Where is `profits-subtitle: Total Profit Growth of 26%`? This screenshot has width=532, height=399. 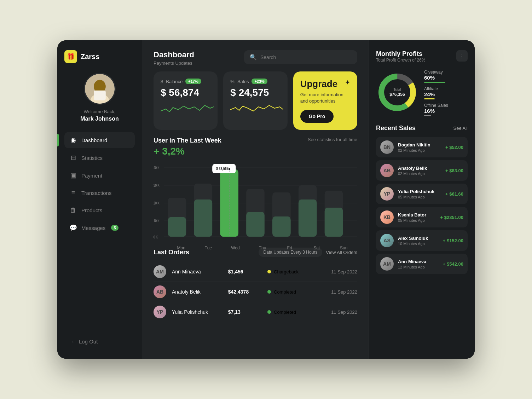 profits-subtitle: Total Profit Growth of 26% is located at coordinates (400, 60).